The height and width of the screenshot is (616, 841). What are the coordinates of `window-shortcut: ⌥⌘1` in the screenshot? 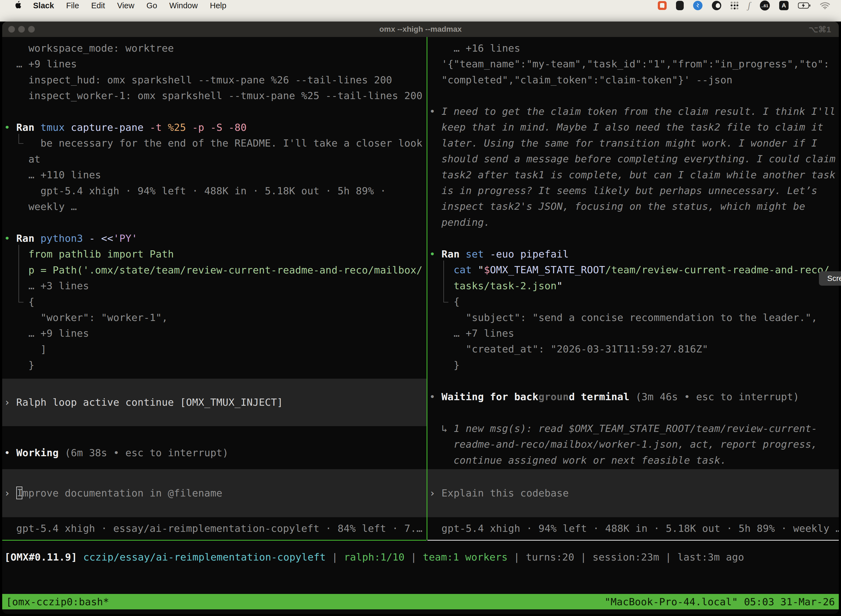 It's located at (820, 29).